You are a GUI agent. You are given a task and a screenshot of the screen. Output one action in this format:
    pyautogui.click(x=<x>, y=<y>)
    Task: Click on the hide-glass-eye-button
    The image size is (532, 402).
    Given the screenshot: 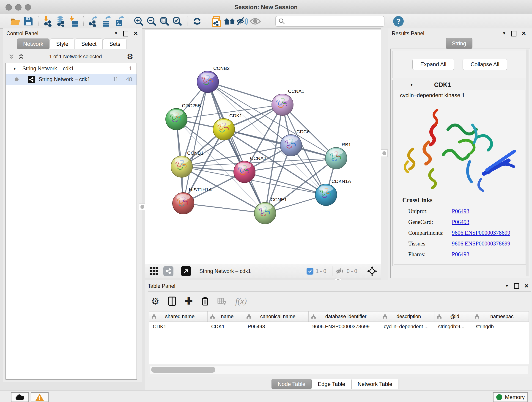 What is the action you would take?
    pyautogui.click(x=242, y=21)
    